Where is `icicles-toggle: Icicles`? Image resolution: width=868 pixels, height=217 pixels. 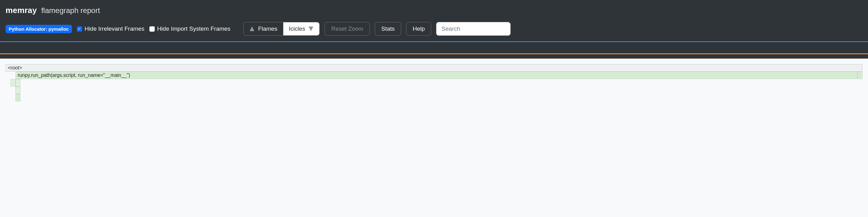 icicles-toggle: Icicles is located at coordinates (301, 29).